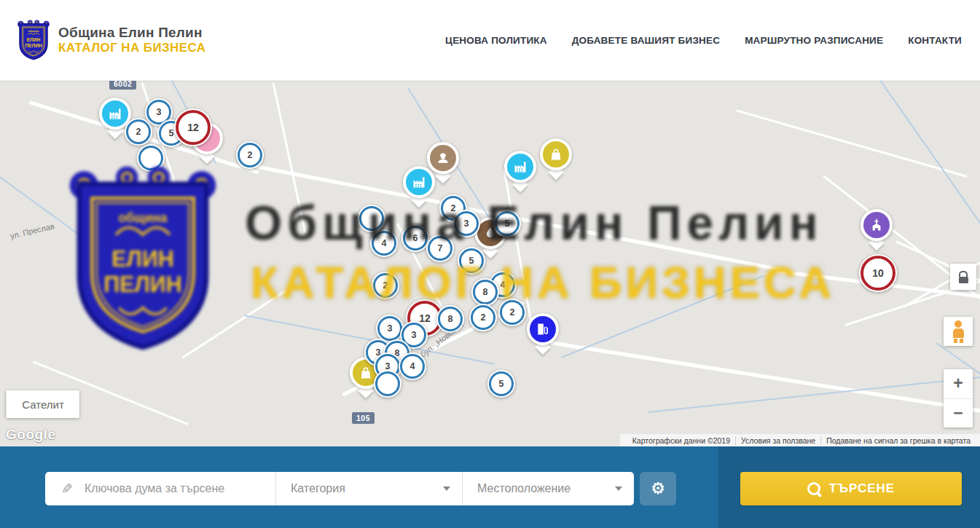 The image size is (980, 528). I want to click on search-button: ТЪРСЕНЕ, so click(851, 489).